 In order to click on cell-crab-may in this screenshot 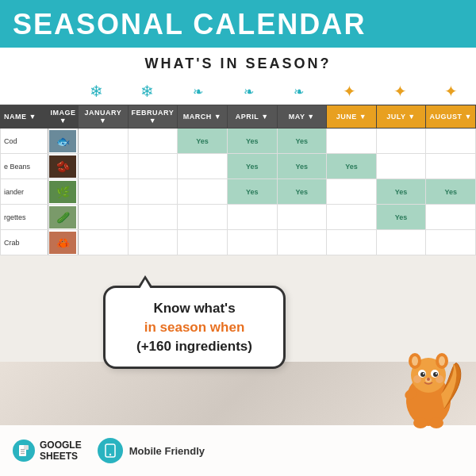, I will do `click(301, 243)`.